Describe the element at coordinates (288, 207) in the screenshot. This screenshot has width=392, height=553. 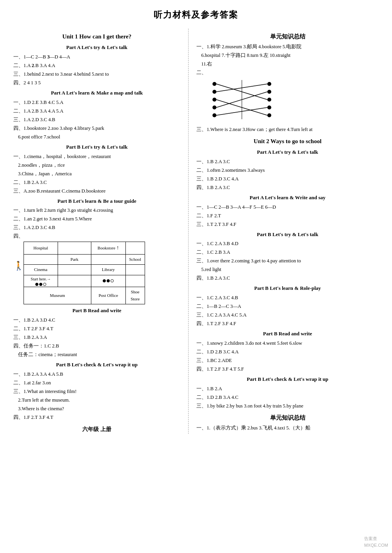
I see `answer-line: 一、1—C 2—B 3—A 4—F 5—E 6—D` at that location.